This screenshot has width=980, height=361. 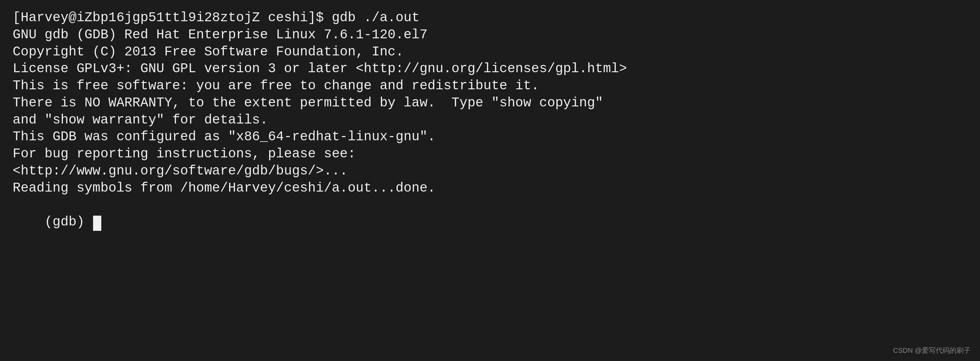 What do you see at coordinates (490, 222) in the screenshot?
I see `terminal-prompt-line: (gdb)` at bounding box center [490, 222].